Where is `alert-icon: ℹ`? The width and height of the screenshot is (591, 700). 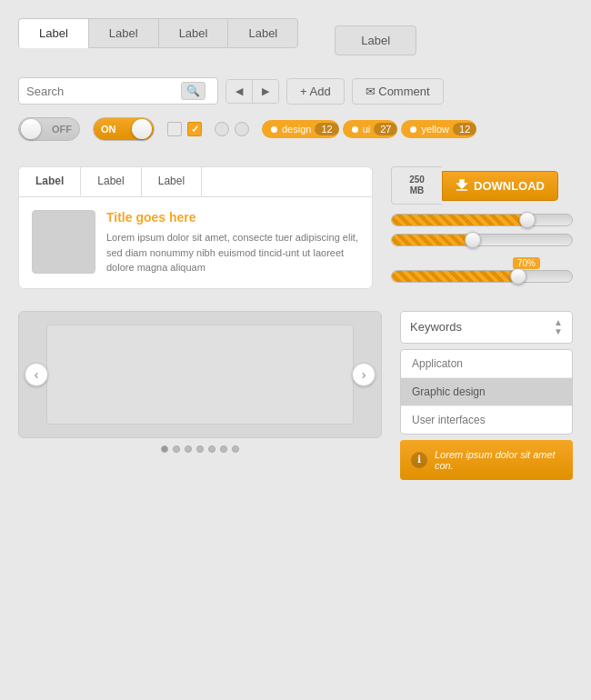 alert-icon: ℹ is located at coordinates (419, 460).